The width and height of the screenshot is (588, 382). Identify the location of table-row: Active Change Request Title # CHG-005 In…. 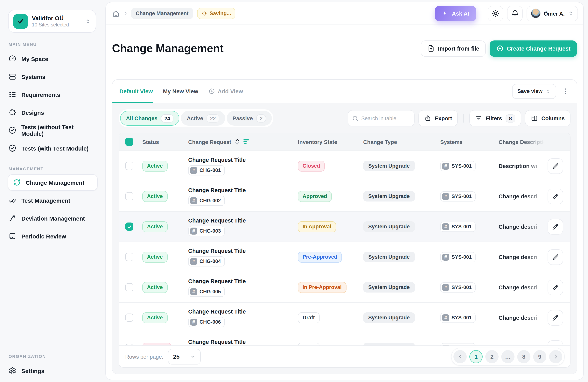
(345, 288).